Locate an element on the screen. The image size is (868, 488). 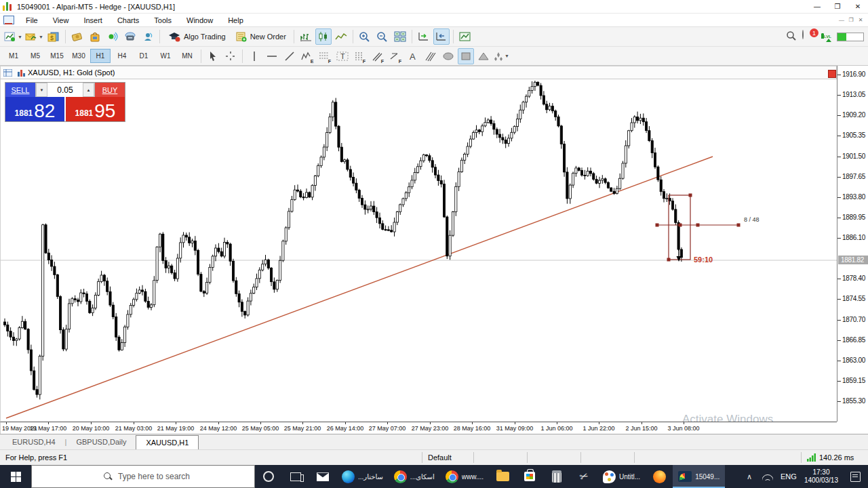
elliott-wave-button: E is located at coordinates (307, 56).